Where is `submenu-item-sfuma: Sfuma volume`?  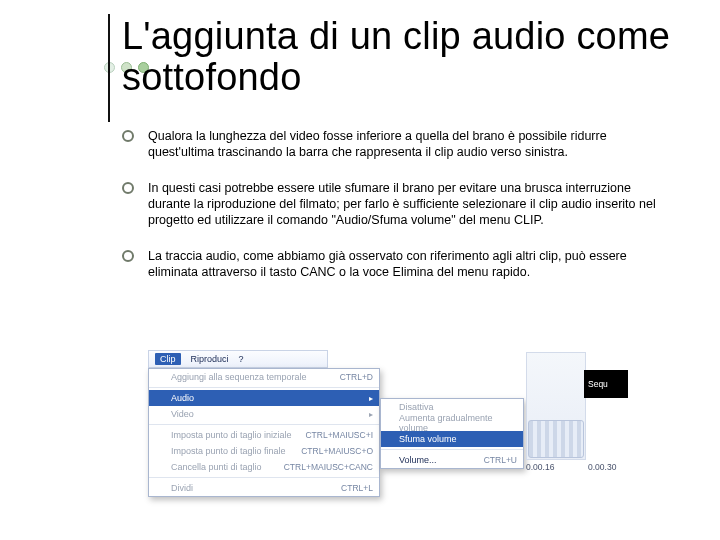
submenu-item-sfuma: Sfuma volume is located at coordinates (452, 439).